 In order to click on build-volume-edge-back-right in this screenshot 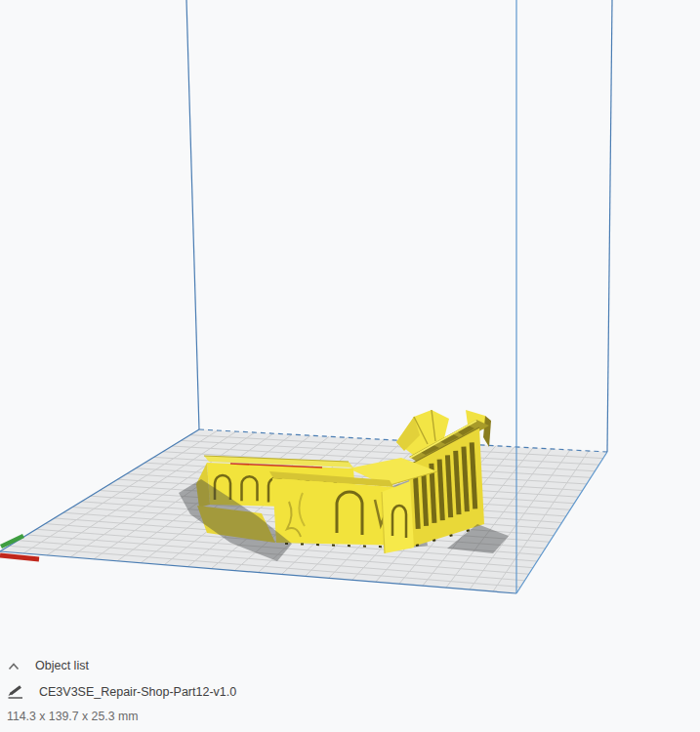, I will do `click(609, 226)`.